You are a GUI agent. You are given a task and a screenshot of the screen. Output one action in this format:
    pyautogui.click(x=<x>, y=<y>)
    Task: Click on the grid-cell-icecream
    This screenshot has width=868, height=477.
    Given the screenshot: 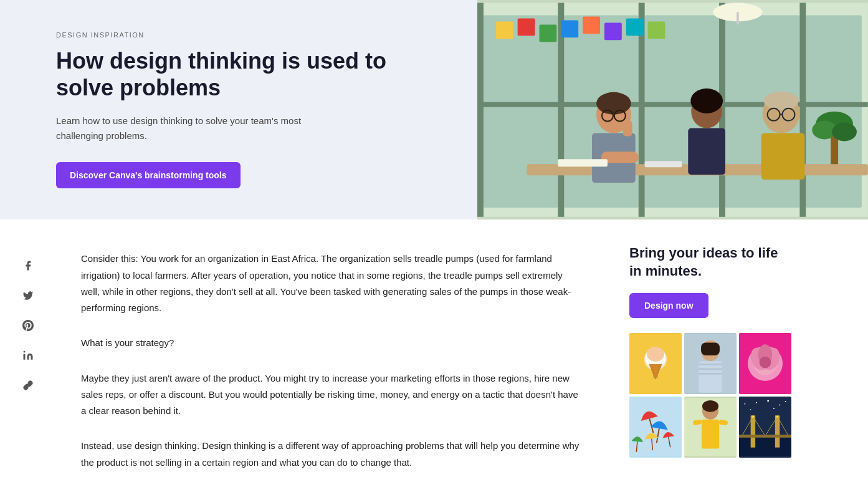 What is the action you would take?
    pyautogui.click(x=656, y=364)
    